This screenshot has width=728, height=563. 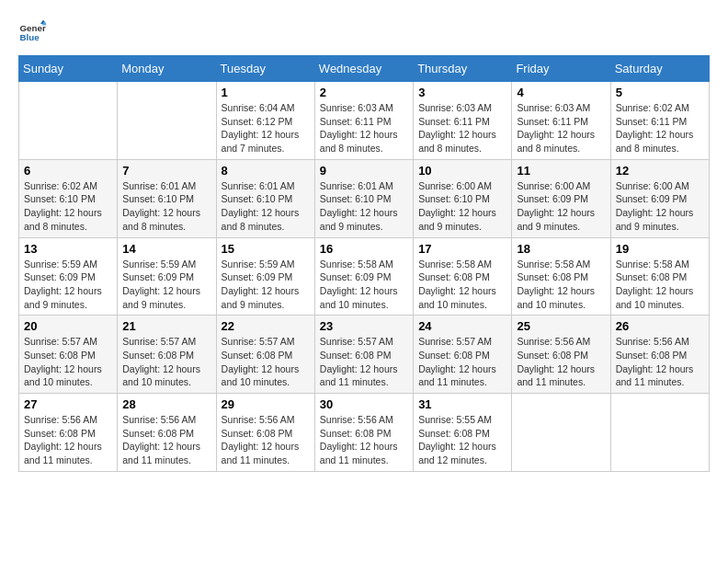 What do you see at coordinates (364, 326) in the screenshot?
I see `day-number: 23` at bounding box center [364, 326].